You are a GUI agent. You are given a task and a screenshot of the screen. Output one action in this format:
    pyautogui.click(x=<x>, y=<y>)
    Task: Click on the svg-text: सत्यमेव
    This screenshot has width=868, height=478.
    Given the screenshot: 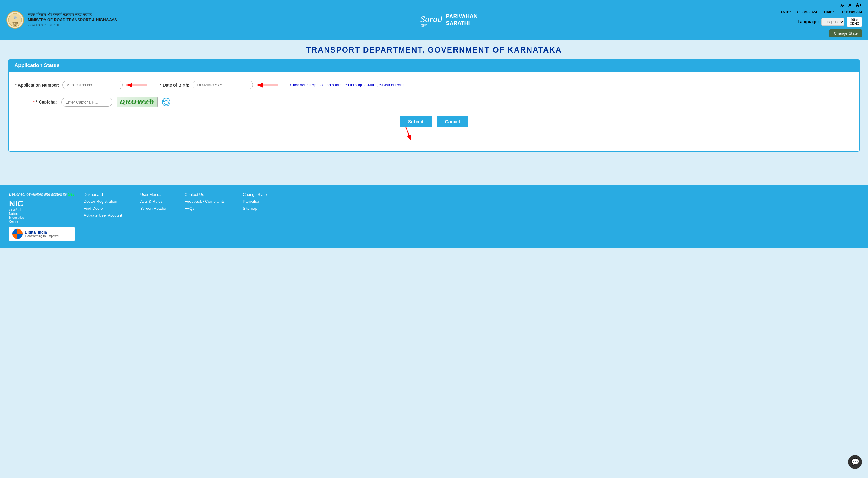 What is the action you would take?
    pyautogui.click(x=15, y=23)
    